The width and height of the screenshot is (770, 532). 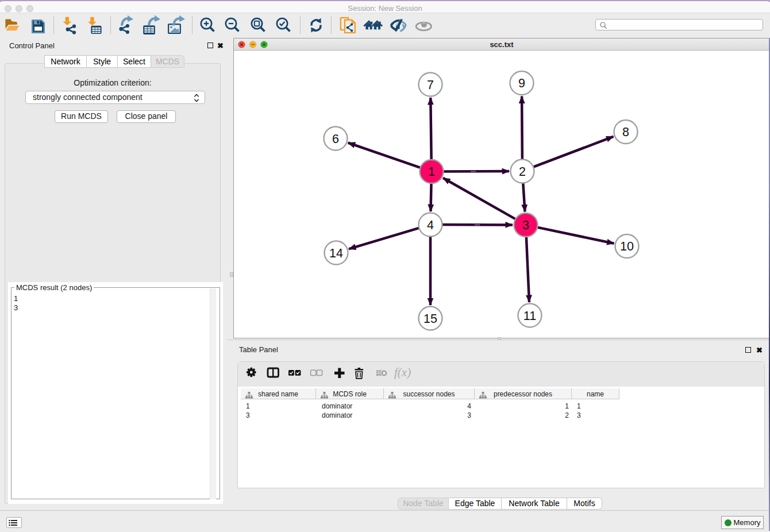 I want to click on svg-text: 8, so click(x=626, y=132).